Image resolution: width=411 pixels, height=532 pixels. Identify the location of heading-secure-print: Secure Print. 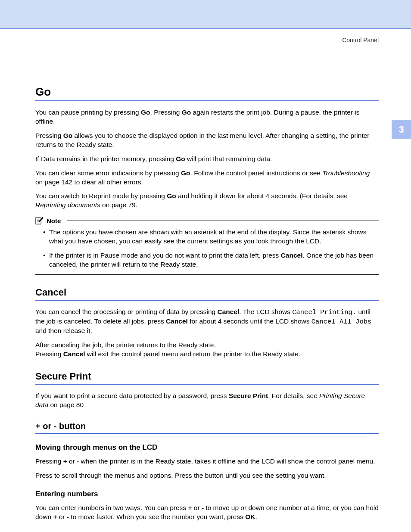
(207, 378).